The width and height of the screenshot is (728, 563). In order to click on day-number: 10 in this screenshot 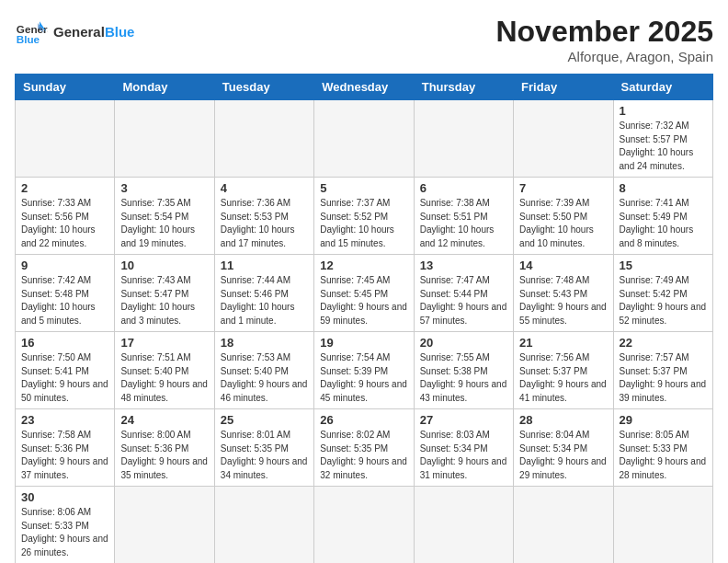, I will do `click(164, 265)`.